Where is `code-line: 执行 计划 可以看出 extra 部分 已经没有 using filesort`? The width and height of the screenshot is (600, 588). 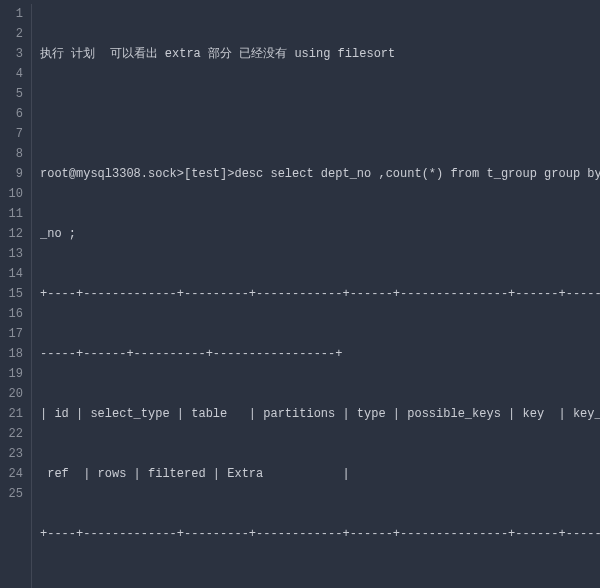
code-line: 执行 计划 可以看出 extra 部分 已经没有 using filesort is located at coordinates (320, 54).